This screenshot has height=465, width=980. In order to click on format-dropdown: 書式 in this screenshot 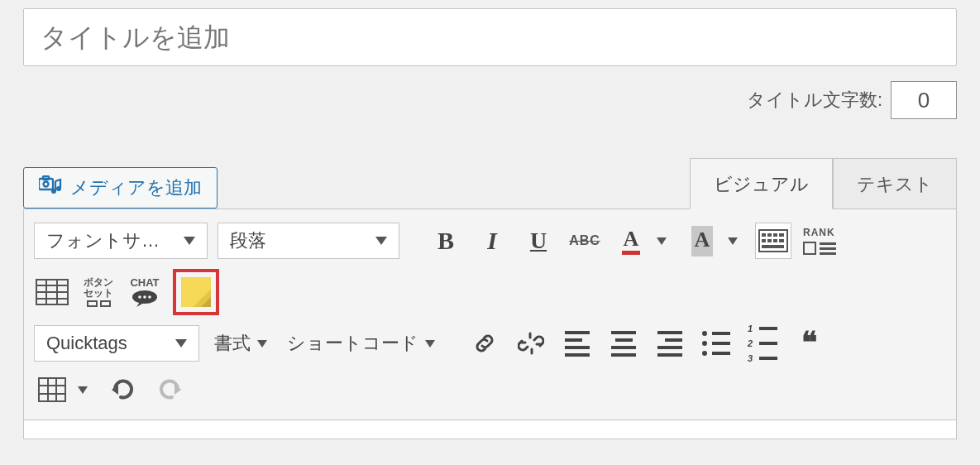, I will do `click(241, 343)`.